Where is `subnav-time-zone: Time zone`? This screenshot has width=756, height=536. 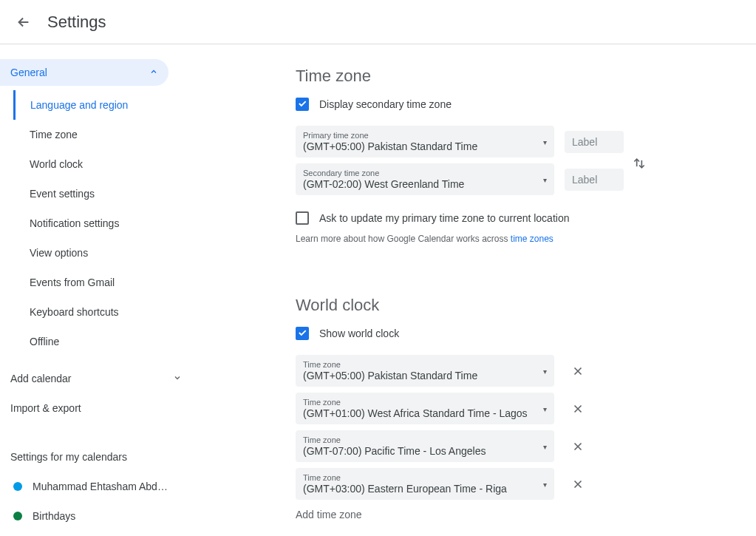 subnav-time-zone: Time zone is located at coordinates (103, 135).